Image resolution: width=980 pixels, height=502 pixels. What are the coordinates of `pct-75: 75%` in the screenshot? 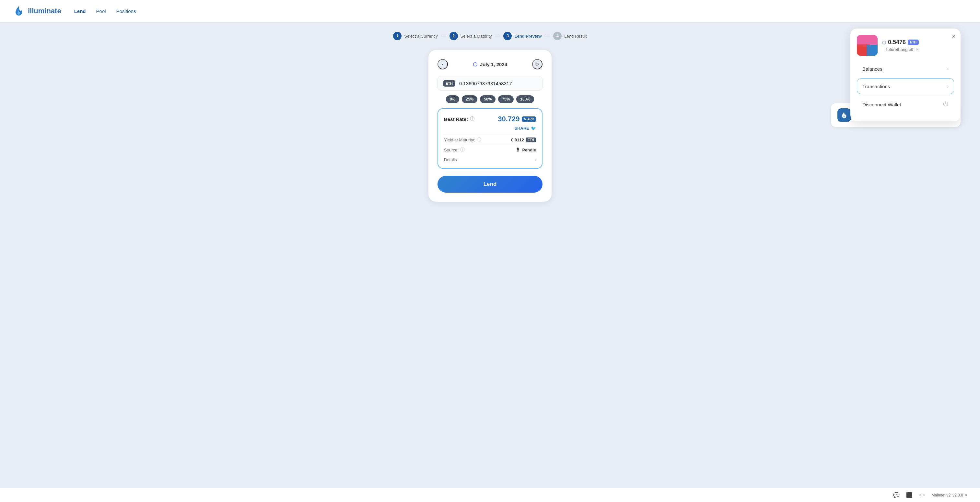 It's located at (506, 99).